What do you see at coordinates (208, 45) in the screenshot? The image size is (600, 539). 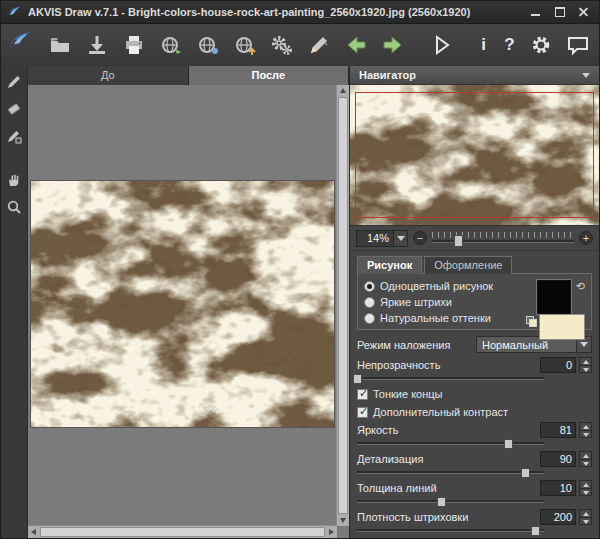 I see `share-social-icon` at bounding box center [208, 45].